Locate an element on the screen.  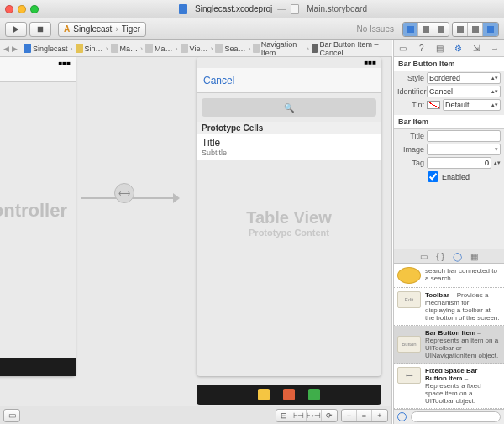
image-select: ▾ is located at coordinates (464, 149).